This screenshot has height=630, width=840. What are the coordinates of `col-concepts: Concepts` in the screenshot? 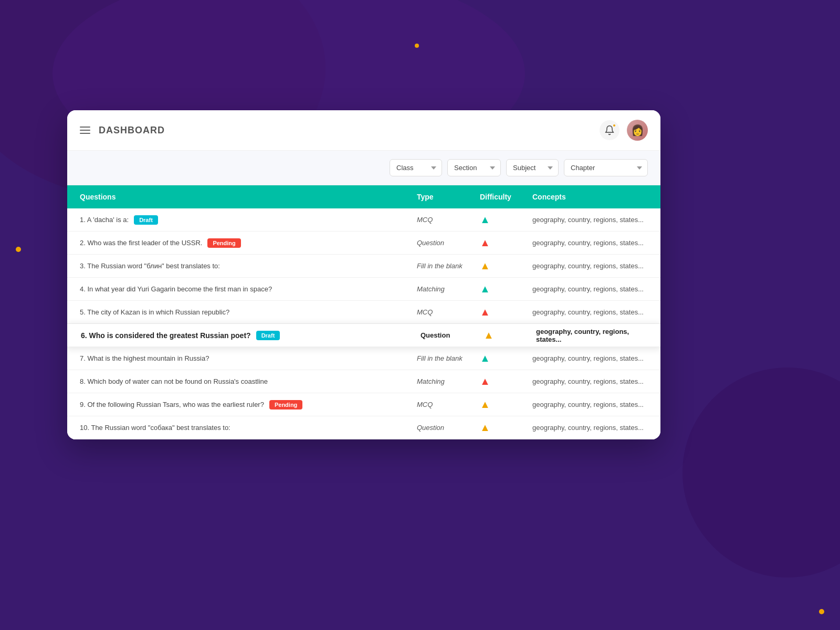 It's located at (590, 197).